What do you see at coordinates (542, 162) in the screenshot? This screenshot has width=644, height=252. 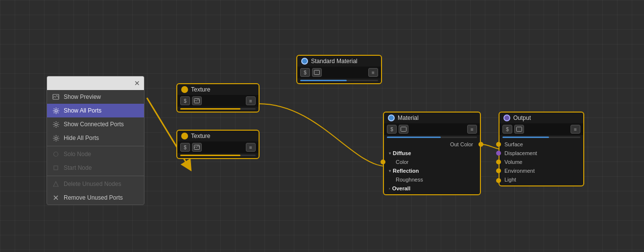 I see `output-volume-row: Volume` at bounding box center [542, 162].